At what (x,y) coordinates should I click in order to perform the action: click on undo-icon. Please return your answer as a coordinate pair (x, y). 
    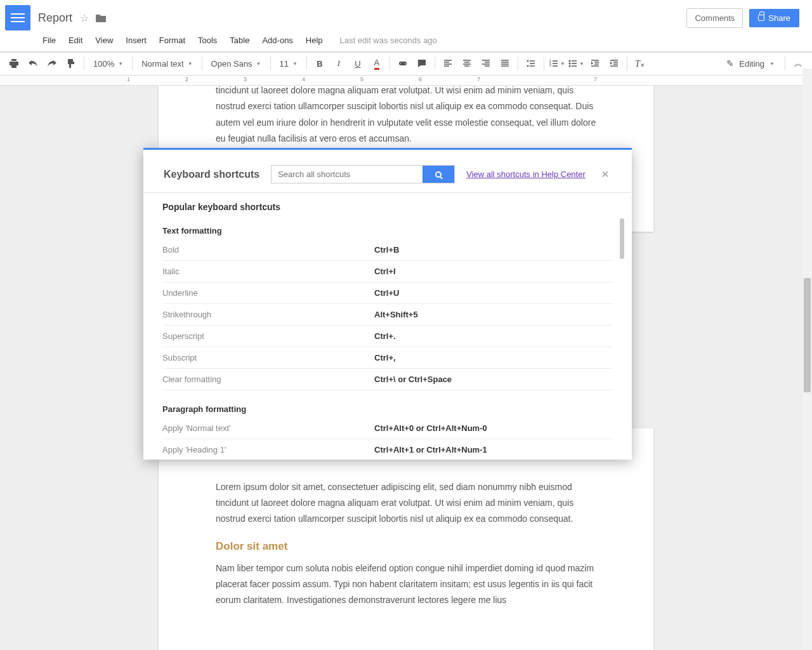
    Looking at the image, I should click on (33, 63).